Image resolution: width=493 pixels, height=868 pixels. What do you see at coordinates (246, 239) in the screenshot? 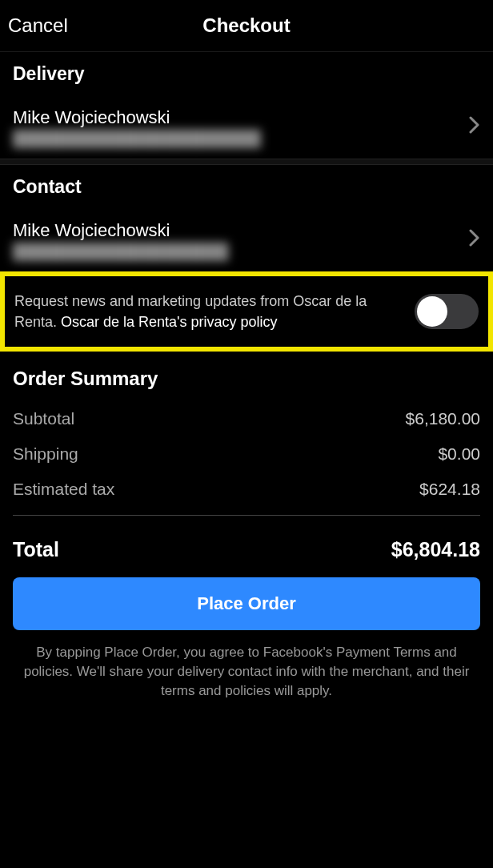
I see `contact-row: Mike Wojciechowski ████████████████████` at bounding box center [246, 239].